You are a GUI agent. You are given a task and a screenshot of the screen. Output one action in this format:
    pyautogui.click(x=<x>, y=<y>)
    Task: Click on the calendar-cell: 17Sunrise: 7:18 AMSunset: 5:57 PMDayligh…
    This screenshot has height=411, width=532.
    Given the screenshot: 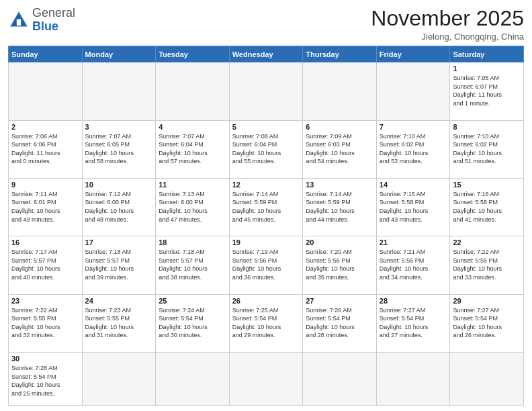 What is the action you would take?
    pyautogui.click(x=119, y=265)
    